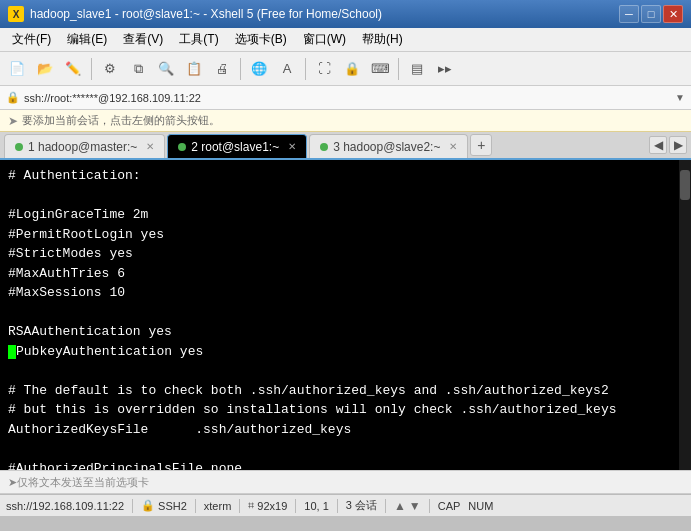 Image resolution: width=691 pixels, height=531 pixels. Describe the element at coordinates (346, 482) in the screenshot. I see `bottom-input-bar: ➤ 仅将文本发送至当前选项卡` at that location.